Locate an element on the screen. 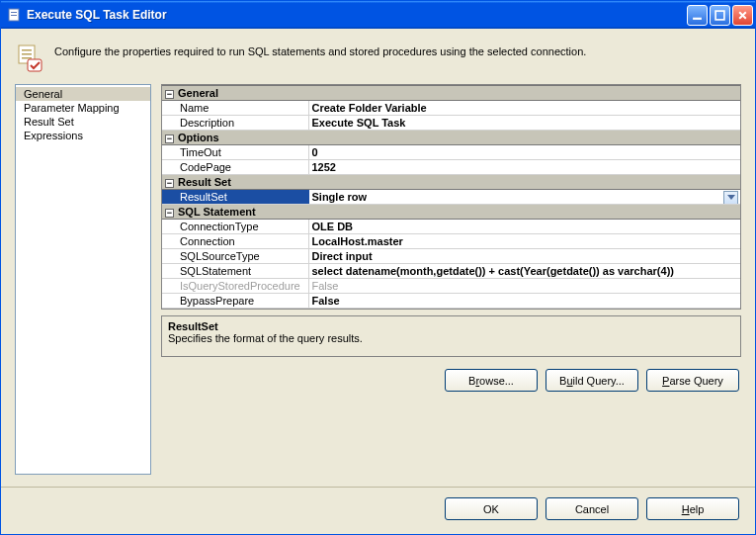 The width and height of the screenshot is (756, 535). nav-panel: General Parameter Mapping Result Set Exp… is located at coordinates (83, 279).